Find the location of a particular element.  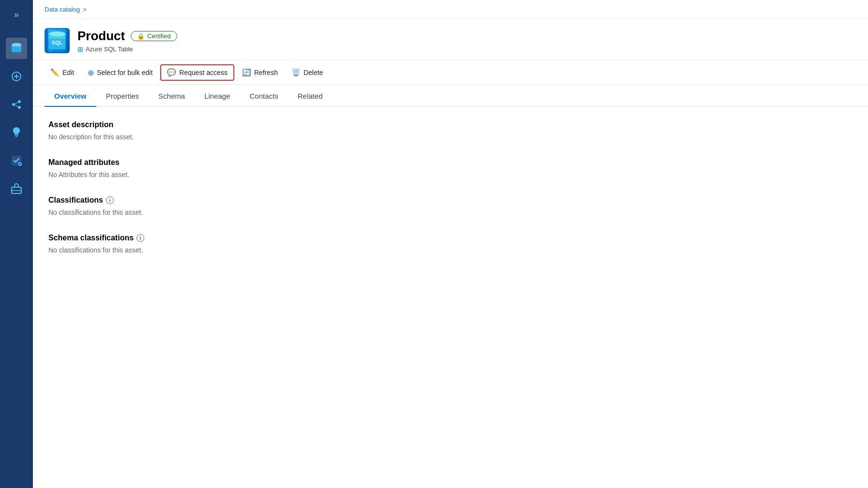

tab-related: Related is located at coordinates (310, 96).